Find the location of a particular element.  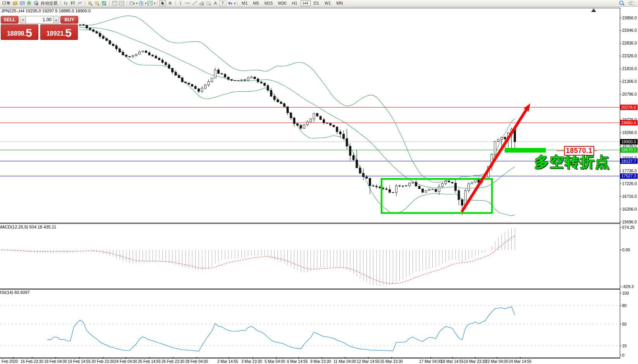

crosshair-icon is located at coordinates (170, 3).